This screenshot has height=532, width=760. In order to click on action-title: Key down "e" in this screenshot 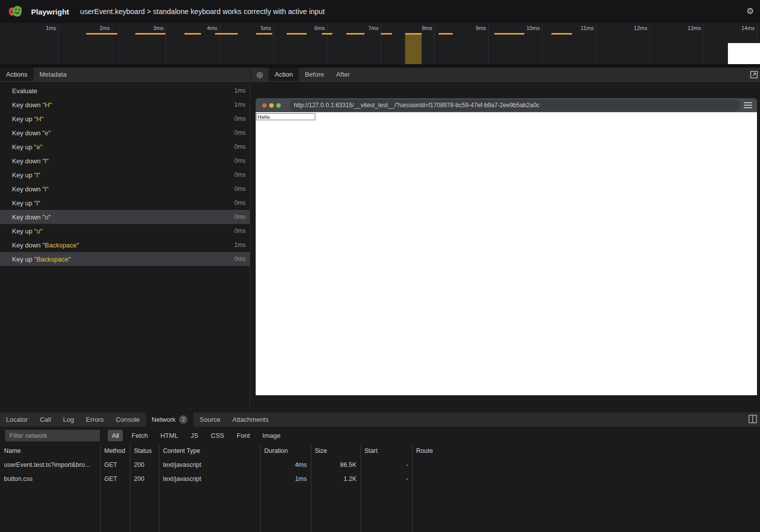, I will do `click(31, 133)`.